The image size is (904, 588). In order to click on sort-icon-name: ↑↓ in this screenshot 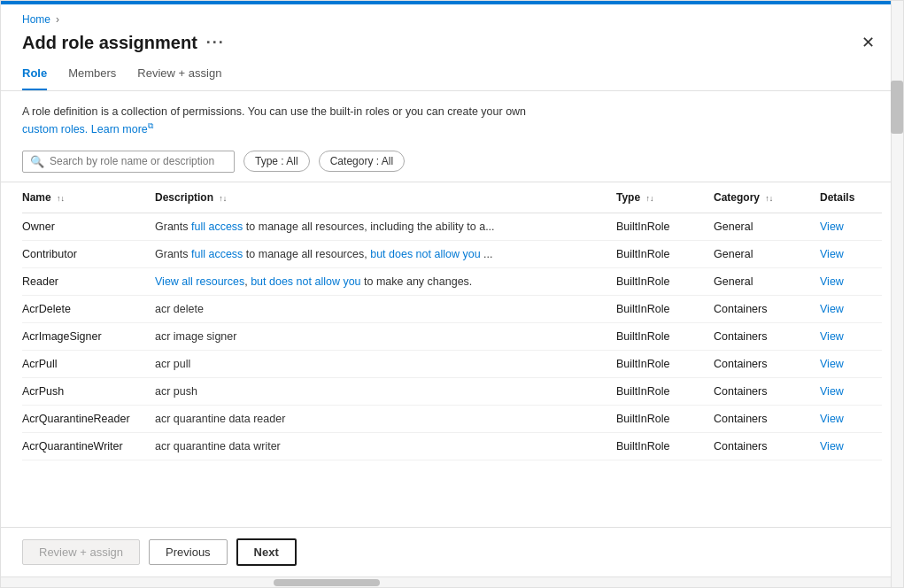, I will do `click(60, 198)`.